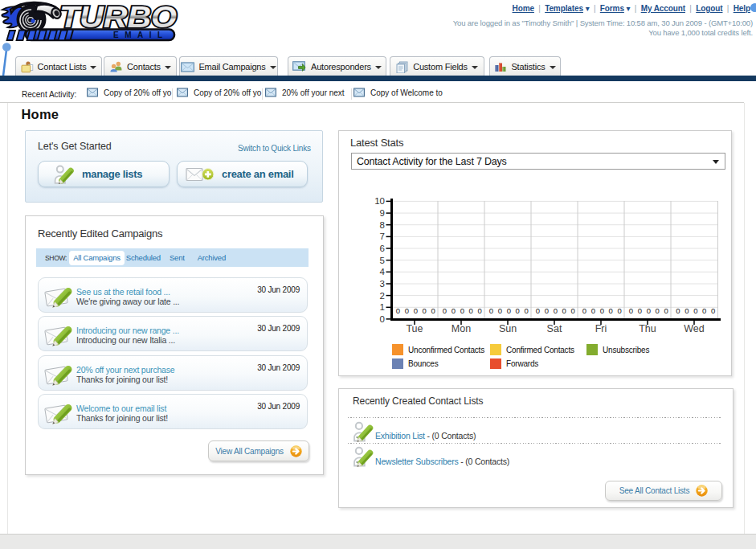 The height and width of the screenshot is (549, 756). What do you see at coordinates (382, 236) in the screenshot?
I see `svg-text: 7` at bounding box center [382, 236].